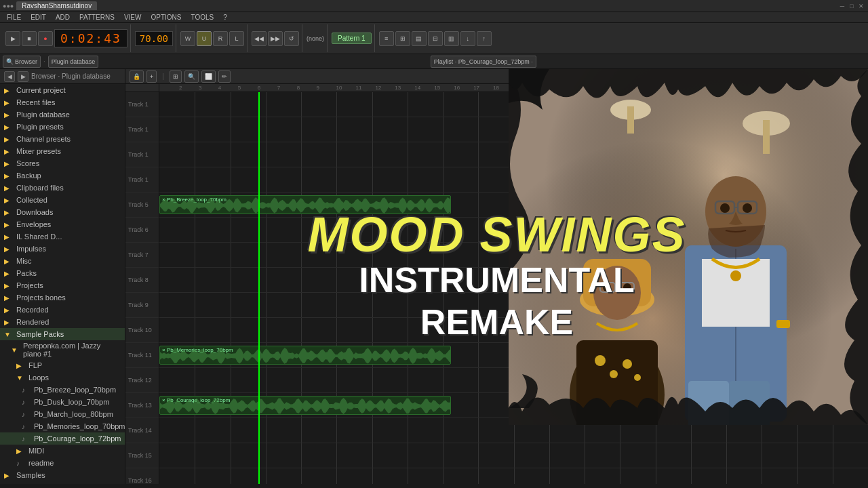  I want to click on sidebar-back-btn: ◀, so click(9, 77).